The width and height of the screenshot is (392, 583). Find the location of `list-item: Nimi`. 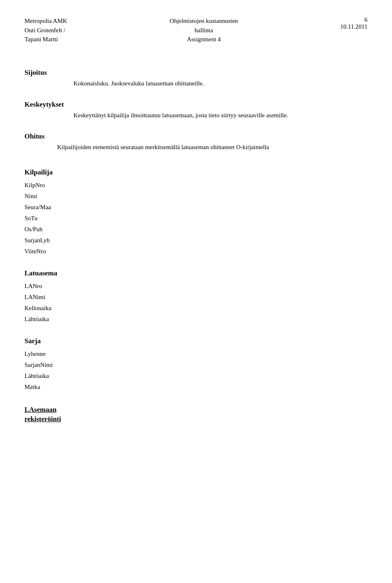

list-item: Nimi is located at coordinates (196, 196).